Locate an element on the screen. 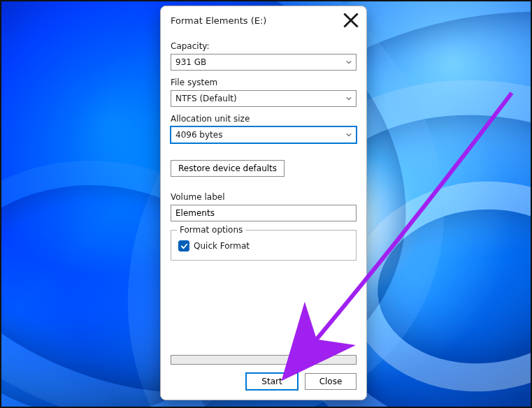  format-options-legend: Format options is located at coordinates (211, 230).